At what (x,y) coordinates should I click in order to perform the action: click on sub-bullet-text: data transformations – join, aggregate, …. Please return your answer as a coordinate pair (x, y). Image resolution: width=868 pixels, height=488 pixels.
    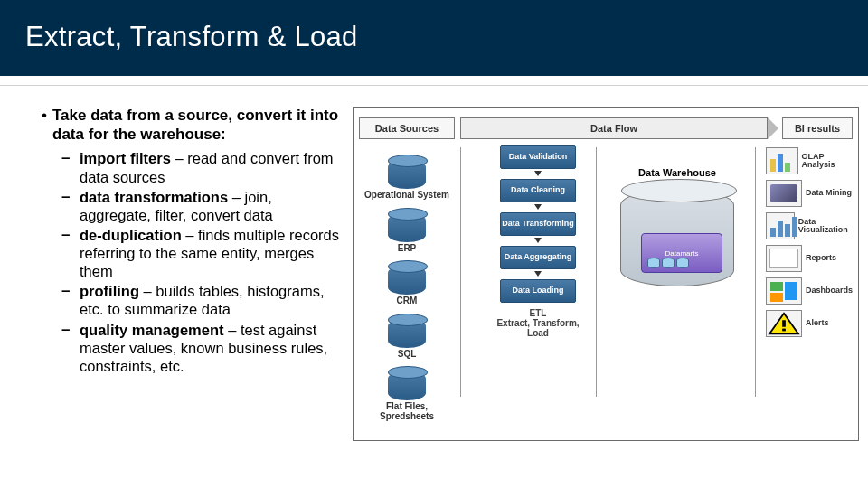
    Looking at the image, I should click on (210, 206).